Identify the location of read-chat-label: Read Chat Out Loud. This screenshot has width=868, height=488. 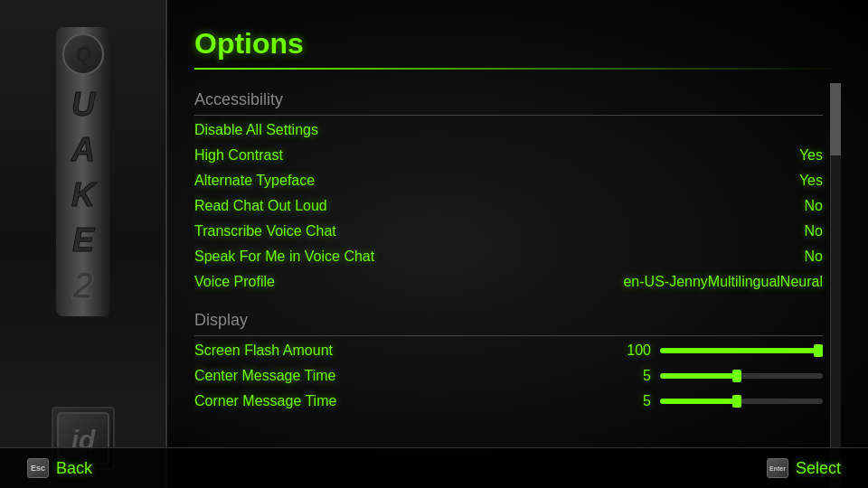
(260, 206).